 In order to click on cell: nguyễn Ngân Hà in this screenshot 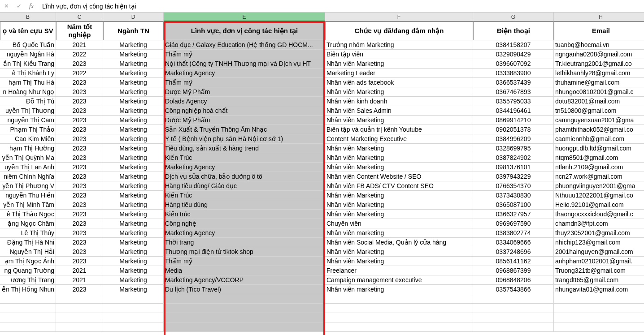, I will do `click(28, 55)`.